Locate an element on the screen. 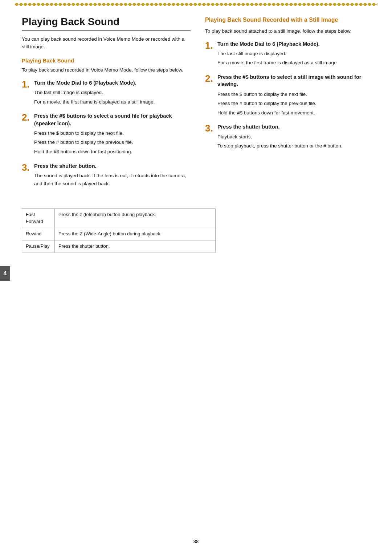 This screenshot has width=392, height=555. info-table: Fast Forward Press the z (telephoto) but… is located at coordinates (119, 230).